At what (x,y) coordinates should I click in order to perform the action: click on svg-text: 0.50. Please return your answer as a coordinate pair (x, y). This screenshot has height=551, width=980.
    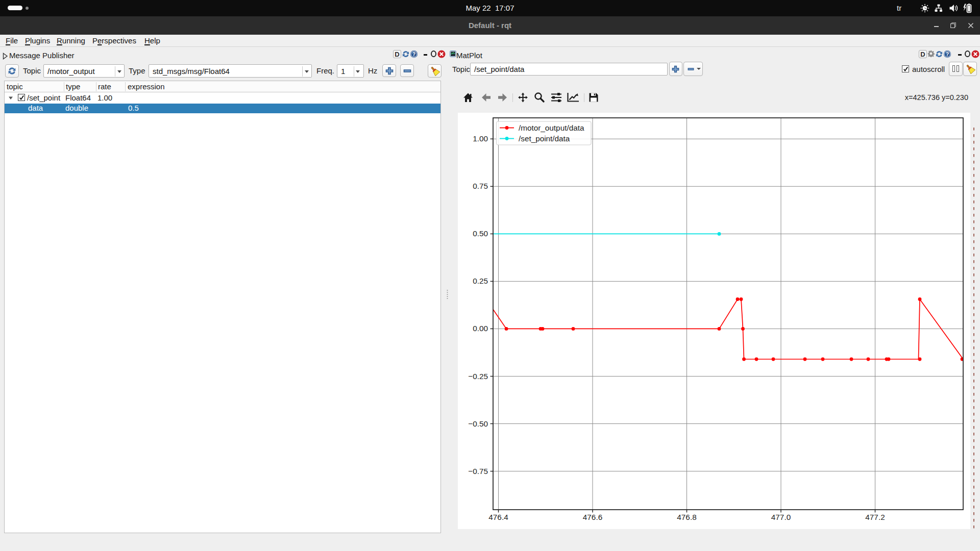
    Looking at the image, I should click on (480, 234).